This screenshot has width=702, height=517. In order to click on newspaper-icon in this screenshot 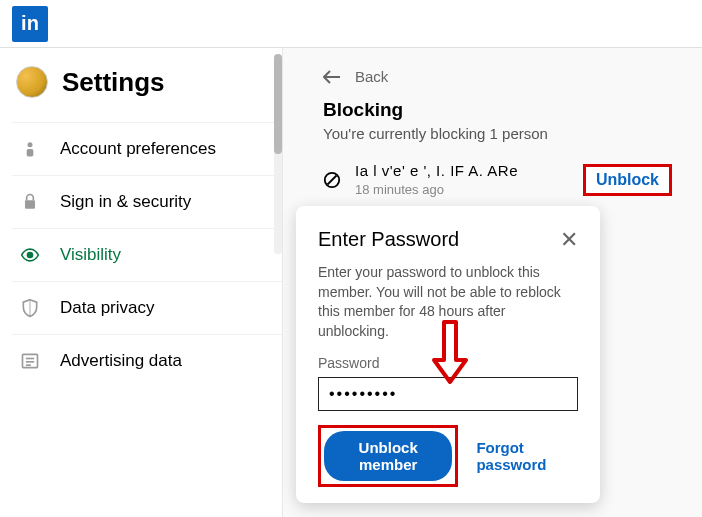, I will do `click(30, 361)`.